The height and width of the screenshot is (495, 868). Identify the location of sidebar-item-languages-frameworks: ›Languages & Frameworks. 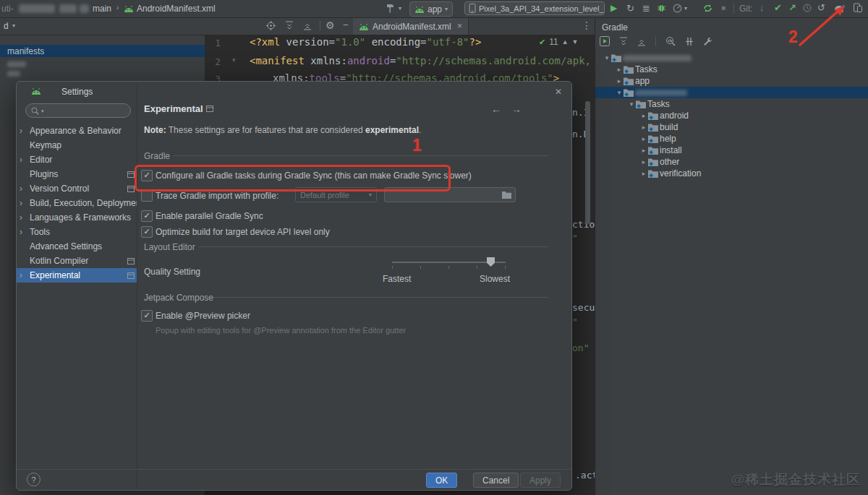
(77, 218).